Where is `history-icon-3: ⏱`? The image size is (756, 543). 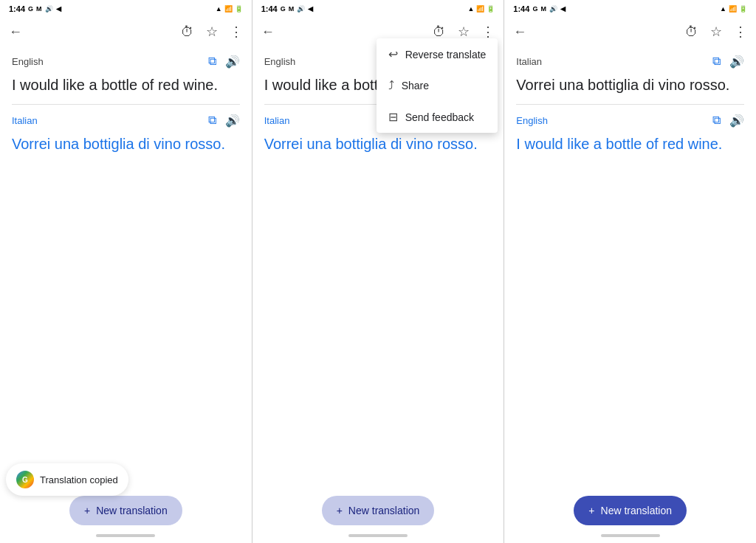 history-icon-3: ⏱ is located at coordinates (692, 32).